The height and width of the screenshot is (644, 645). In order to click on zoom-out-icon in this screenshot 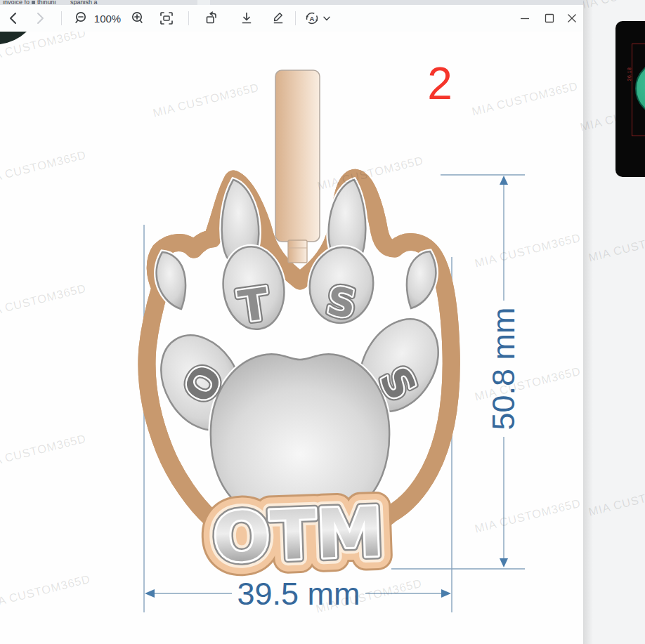, I will do `click(82, 18)`.